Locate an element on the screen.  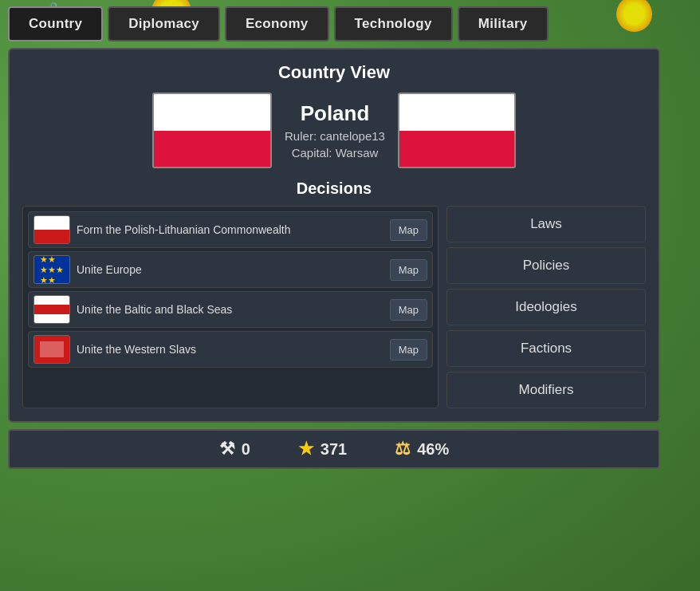
ruler-text: Ruler: cantelope13 is located at coordinates (335, 136).